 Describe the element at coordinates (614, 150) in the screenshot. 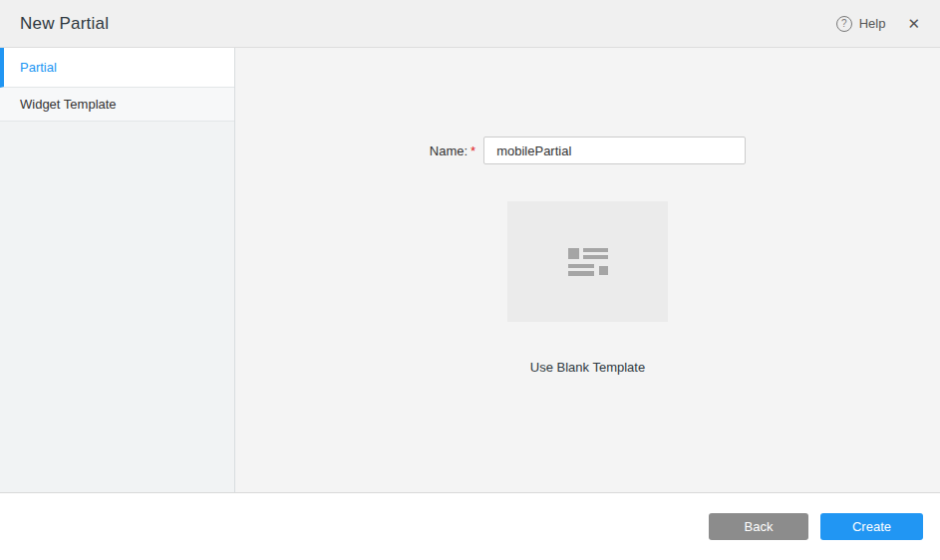

I see `name-input` at that location.